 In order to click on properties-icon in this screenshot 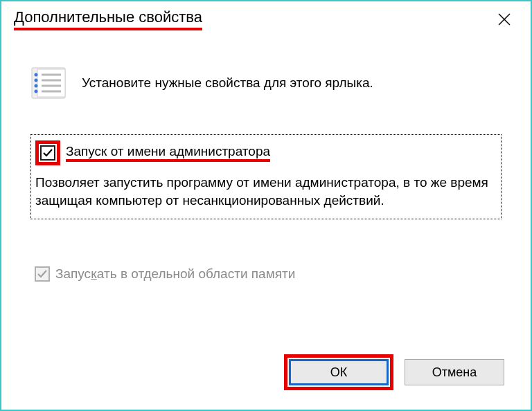, I will do `click(48, 83)`.